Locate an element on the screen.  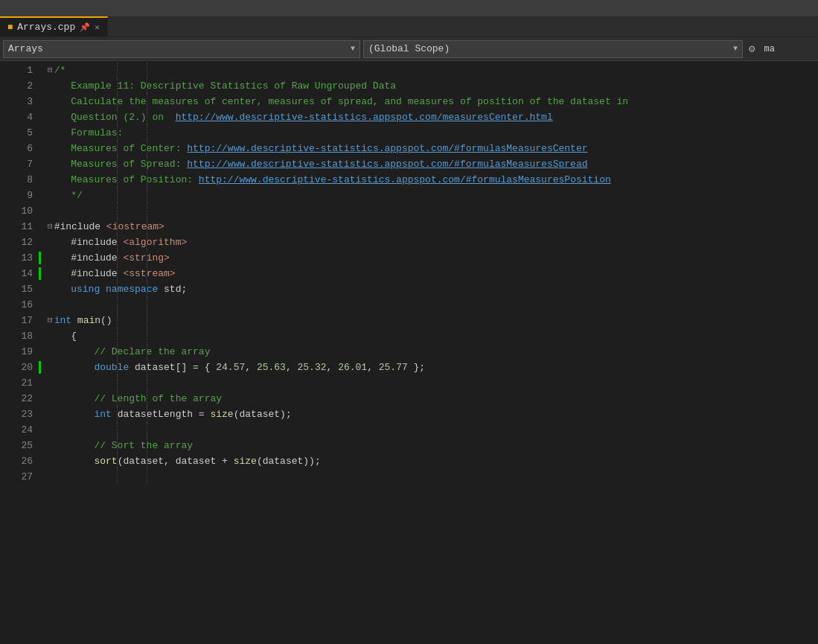
function-token: main is located at coordinates (89, 320).